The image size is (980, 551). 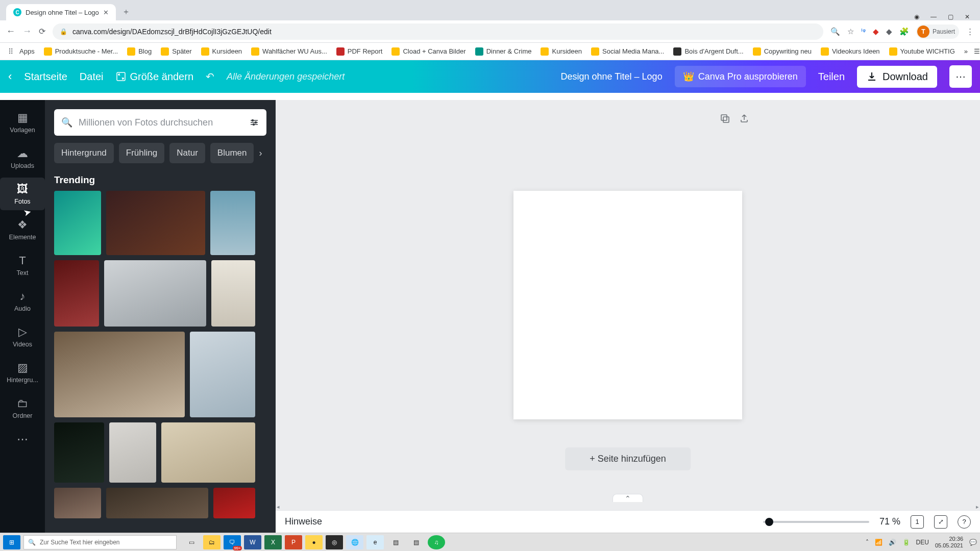 I want to click on chrome-menu-icon: ⋮, so click(x=970, y=32).